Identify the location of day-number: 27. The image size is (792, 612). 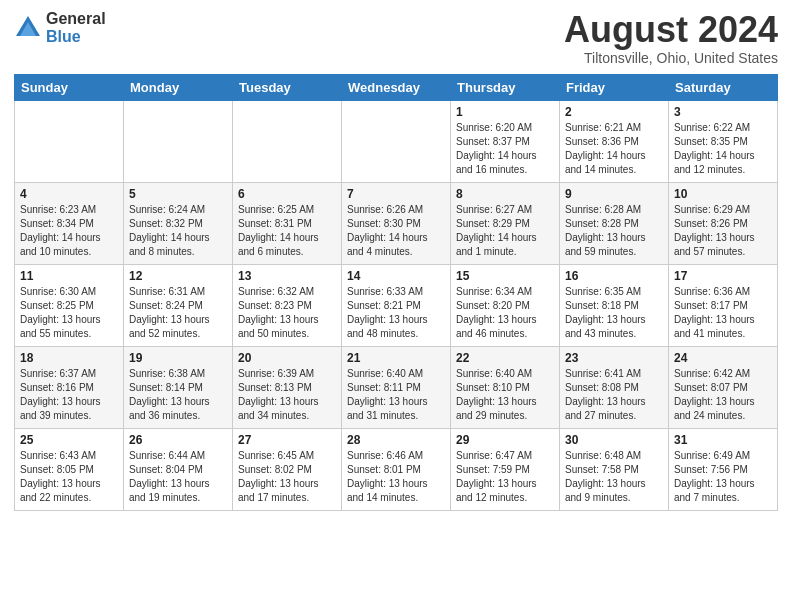
(287, 440).